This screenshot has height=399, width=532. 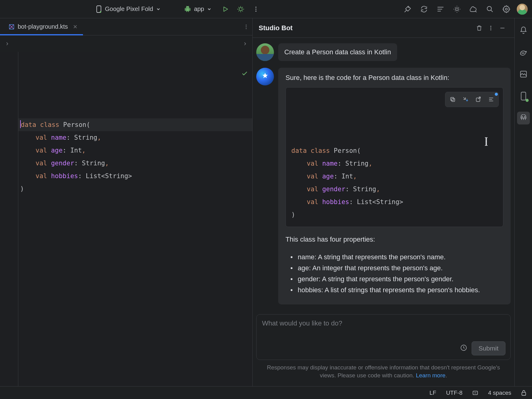 I want to click on bot-response-mid: This class has four properties:, so click(x=394, y=239).